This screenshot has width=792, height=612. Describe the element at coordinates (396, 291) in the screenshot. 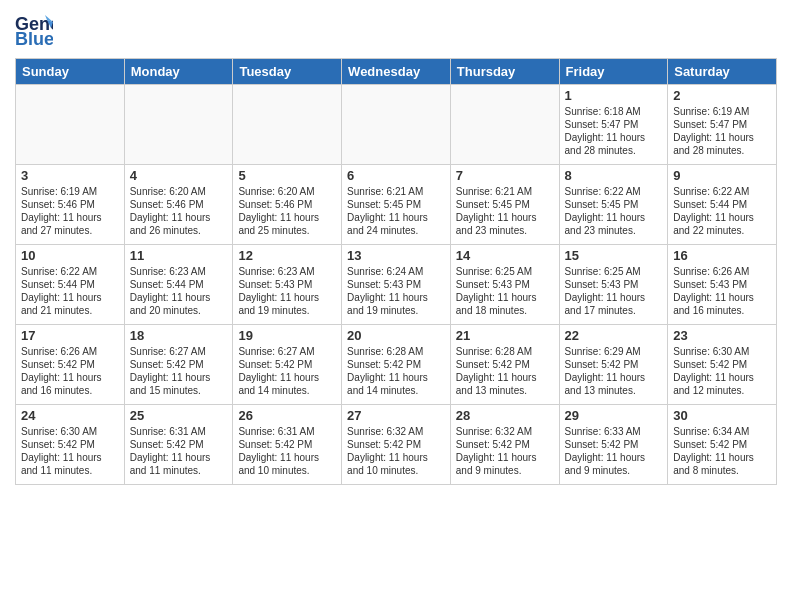

I see `cell-info: Sunrise: 6:24 AM Sunset: 5:43 PM Dayligh…` at that location.